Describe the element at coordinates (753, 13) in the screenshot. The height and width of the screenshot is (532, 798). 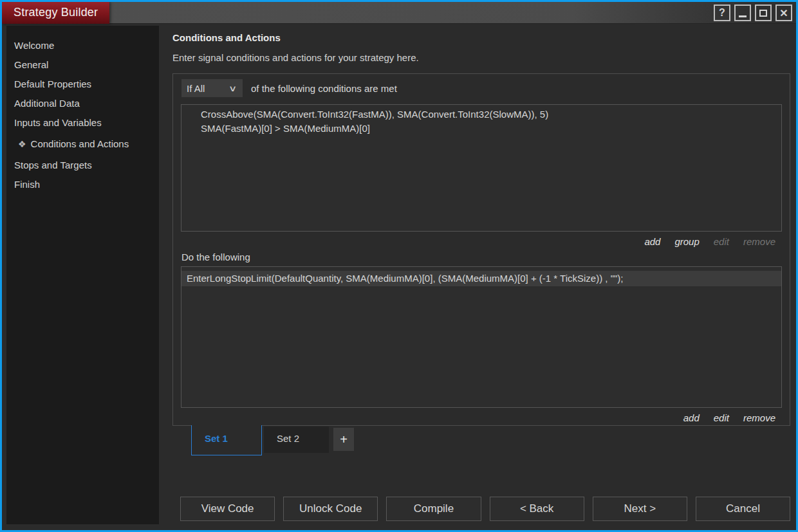
I see `window-controls: ? ✕` at that location.